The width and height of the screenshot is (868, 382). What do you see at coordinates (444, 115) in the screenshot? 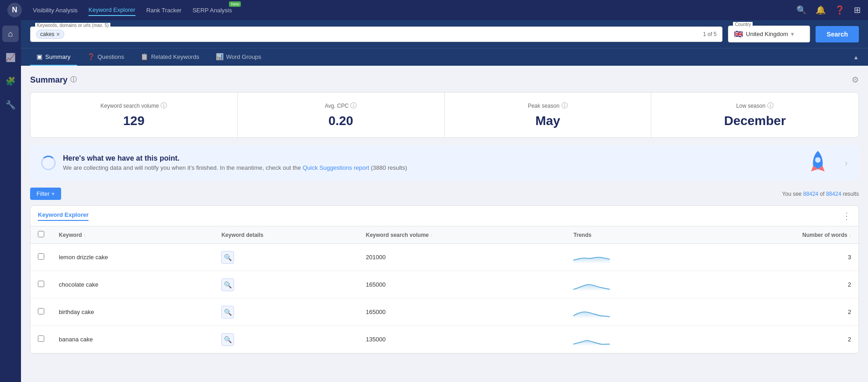
I see `metrics-row: Keyword search volume ⓘ 129 Avg. CPC ⓘ 0…` at bounding box center [444, 115].